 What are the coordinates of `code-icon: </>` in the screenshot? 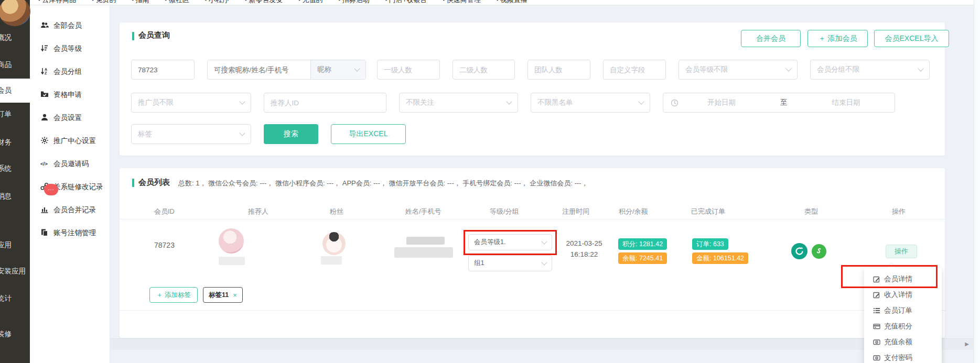 It's located at (45, 163).